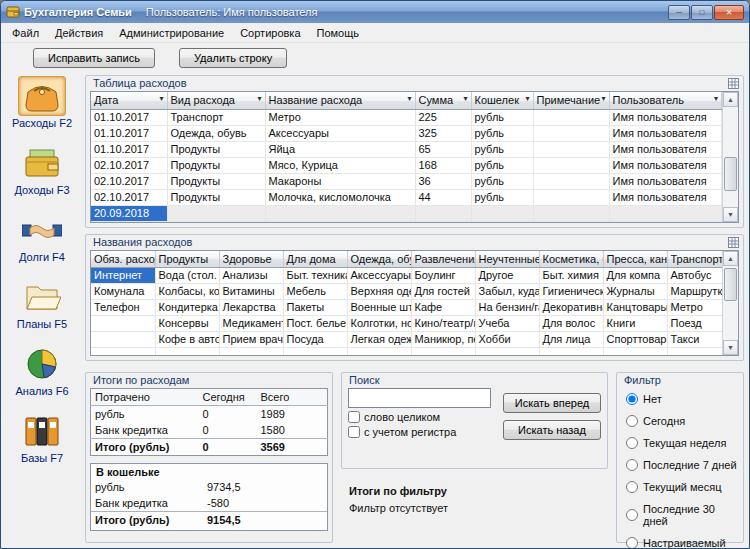  I want to click on table-settings-icon, so click(734, 84).